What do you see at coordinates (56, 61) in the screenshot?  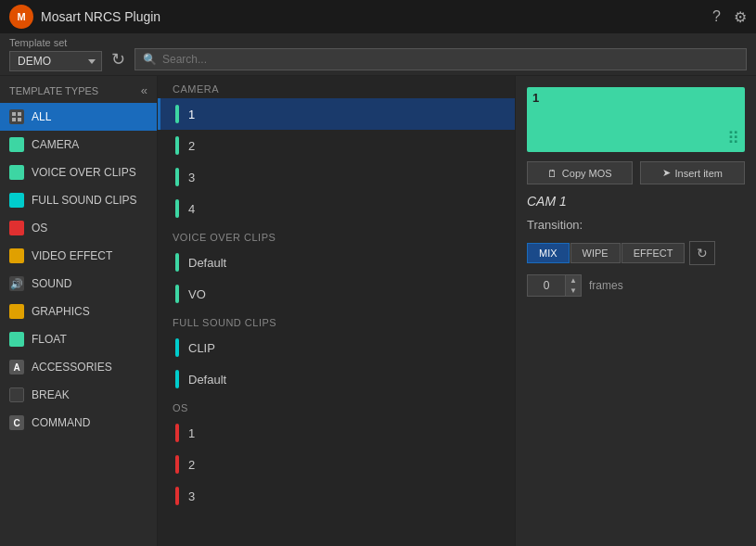 I see `template-set-select: DEMO` at bounding box center [56, 61].